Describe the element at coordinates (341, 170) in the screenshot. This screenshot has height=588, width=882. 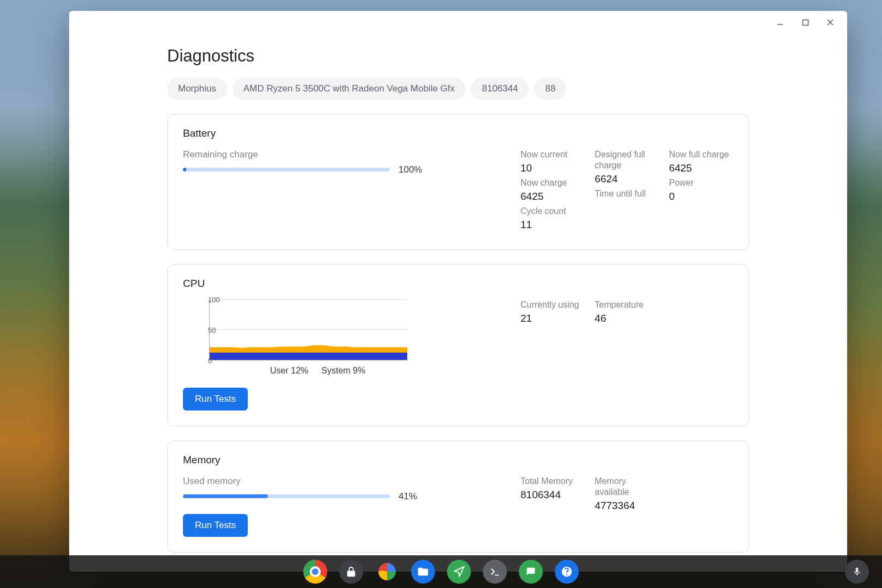
I see `battery-progress: 100%` at that location.